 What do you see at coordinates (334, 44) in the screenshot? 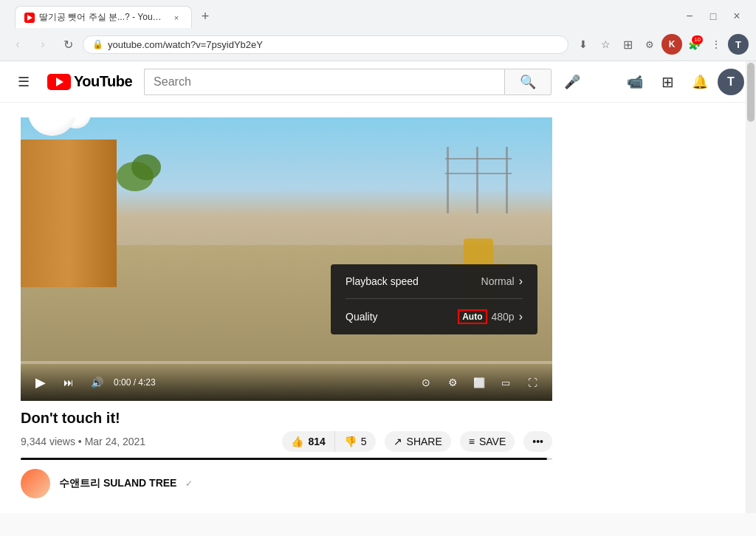
I see `url-text: youtube.com/watch?v=7psyidYb2eY` at bounding box center [334, 44].